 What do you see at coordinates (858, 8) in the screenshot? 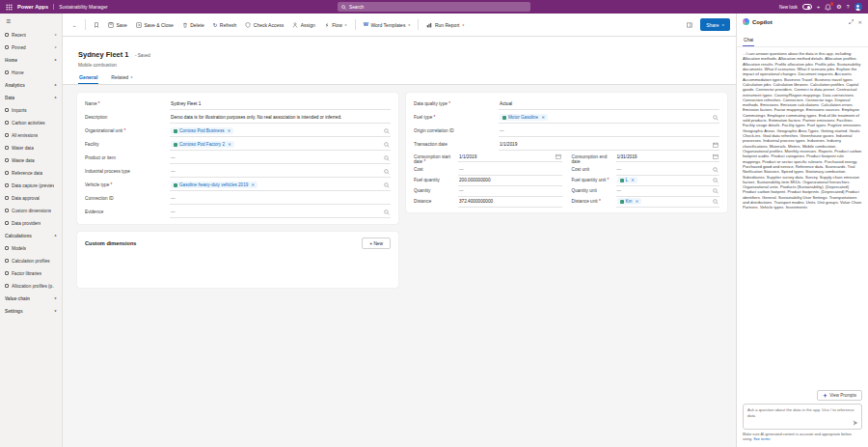
I see `user-avatar` at bounding box center [858, 8].